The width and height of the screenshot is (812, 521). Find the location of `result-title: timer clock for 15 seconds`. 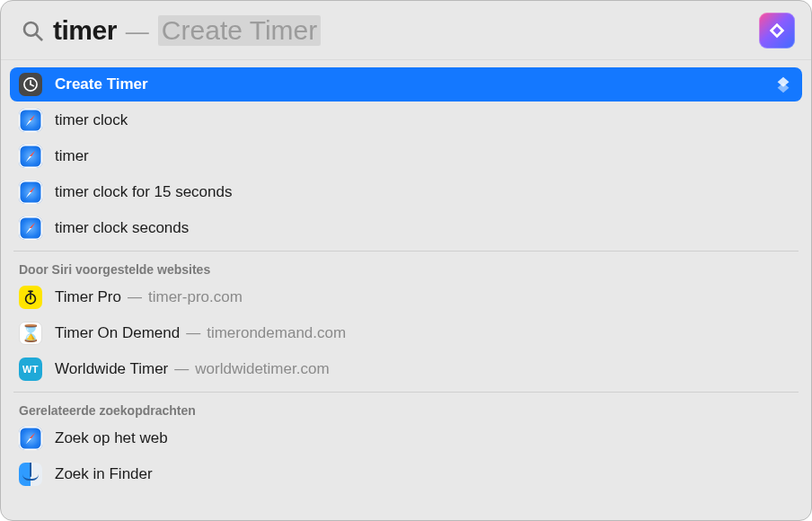

result-title: timer clock for 15 seconds is located at coordinates (144, 192).